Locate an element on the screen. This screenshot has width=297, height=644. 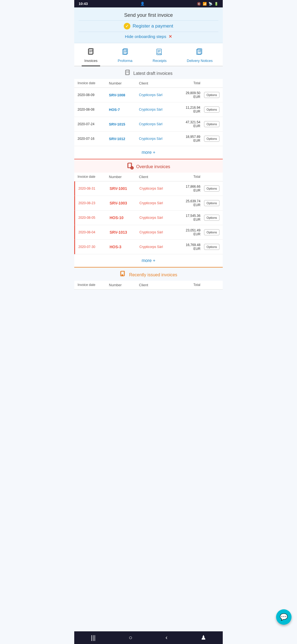
status-bar: 10:43 👤 🔇 📶 📡 🔋 is located at coordinates (148, 4).